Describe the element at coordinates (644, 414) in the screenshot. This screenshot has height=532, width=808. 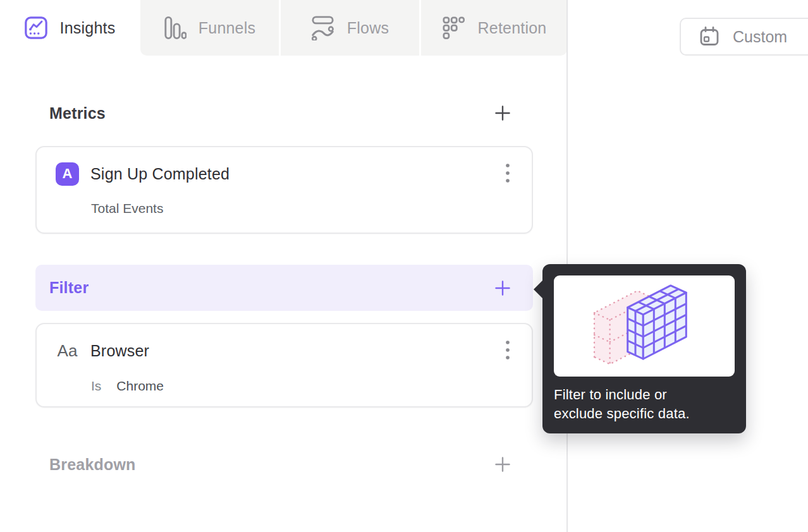
I see `tooltip-text-line2: exclude specific data.` at that location.